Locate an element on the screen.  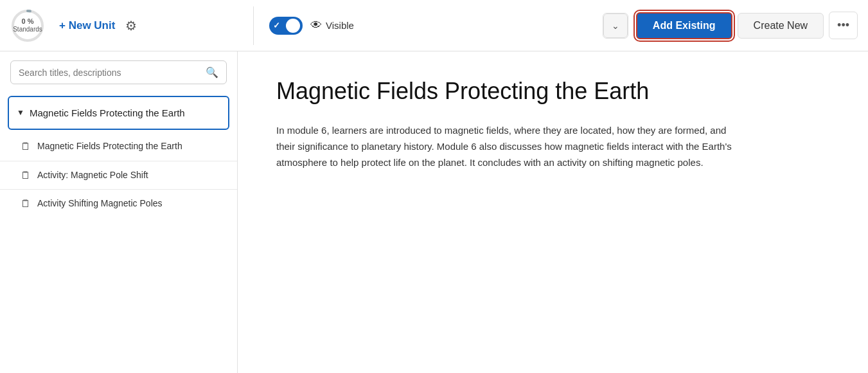
visible-text: Visible is located at coordinates (340, 26).